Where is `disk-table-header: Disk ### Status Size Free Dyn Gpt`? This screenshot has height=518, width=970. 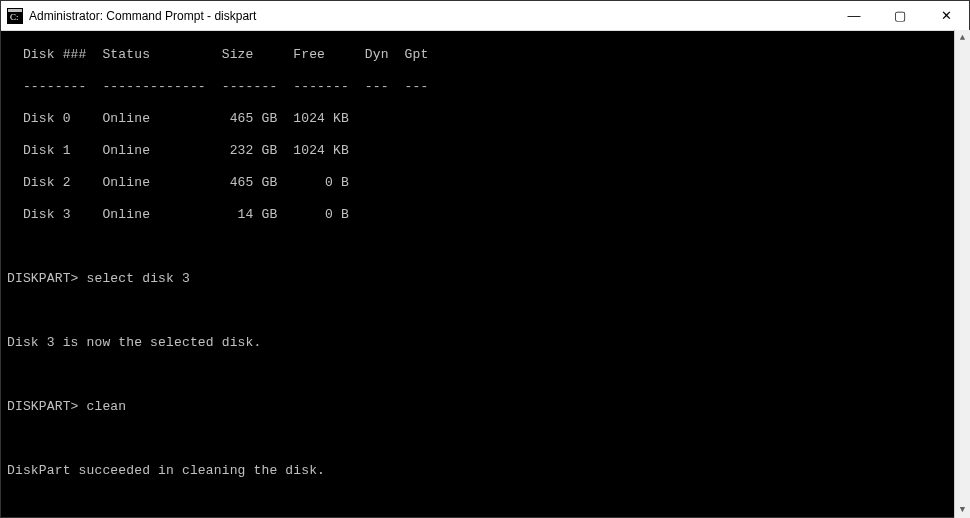
disk-table-header: Disk ### Status Size Free Dyn Gpt is located at coordinates (485, 55).